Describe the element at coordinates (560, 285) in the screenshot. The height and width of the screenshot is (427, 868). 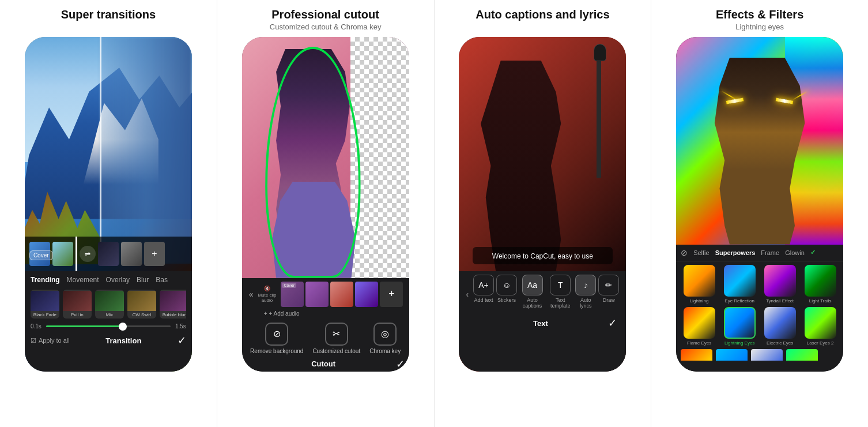
I see `text-template-icon: T` at that location.